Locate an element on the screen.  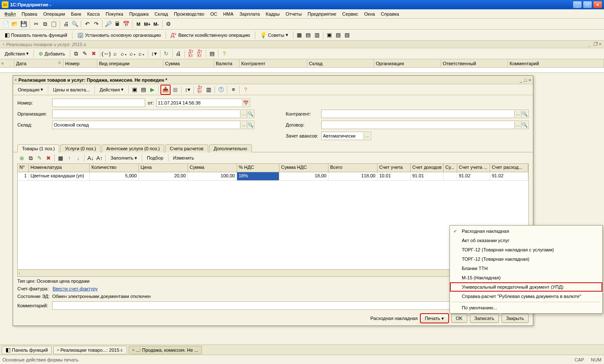
grid-end-icon: ▦ is located at coordinates (61, 158).